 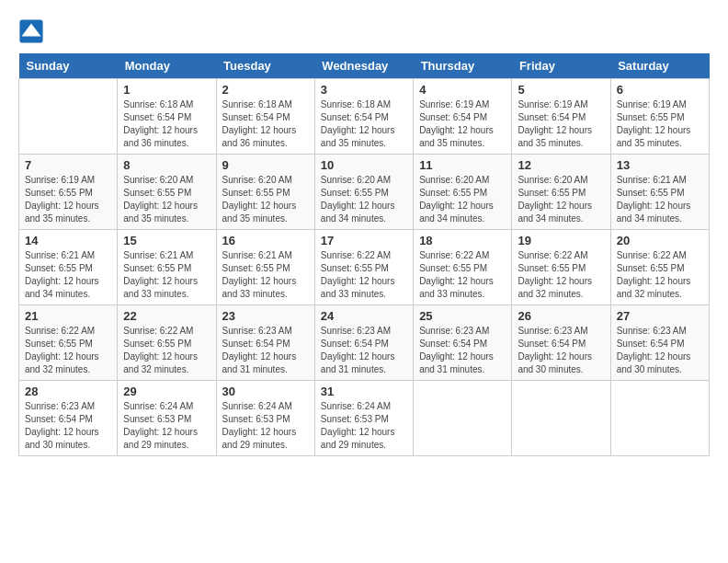 I want to click on day-info: Sunrise: 6:19 AM Sunset: 6:55 PM Dayligh…, so click(x=660, y=124).